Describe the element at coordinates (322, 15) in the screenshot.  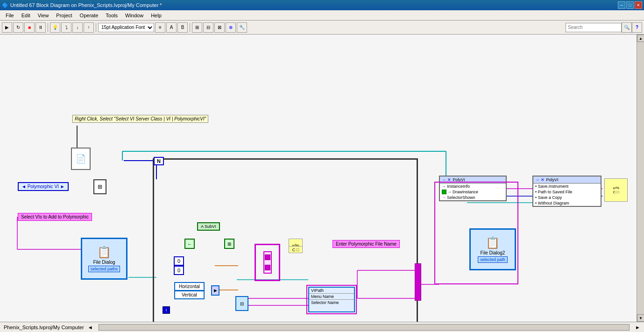
I see `menu-bar: File Edit View Project Operate Tools Win…` at that location.